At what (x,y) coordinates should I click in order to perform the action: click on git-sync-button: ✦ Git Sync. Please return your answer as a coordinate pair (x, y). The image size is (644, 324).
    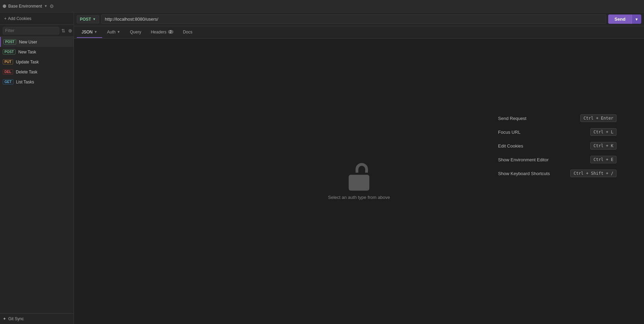
    Looking at the image, I should click on (37, 319).